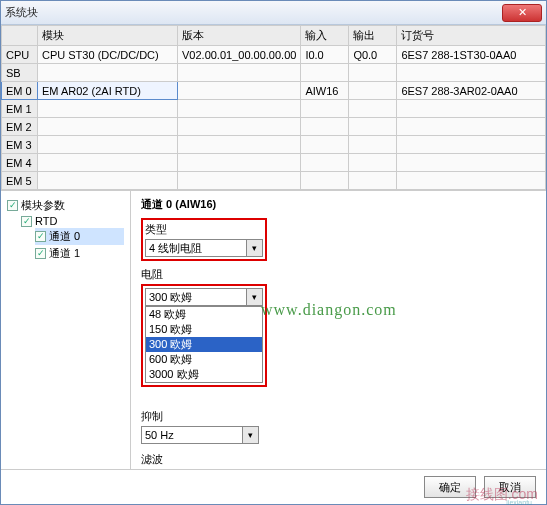 The height and width of the screenshot is (505, 547). Describe the element at coordinates (274, 163) in the screenshot. I see `table-row: EM 4` at that location.